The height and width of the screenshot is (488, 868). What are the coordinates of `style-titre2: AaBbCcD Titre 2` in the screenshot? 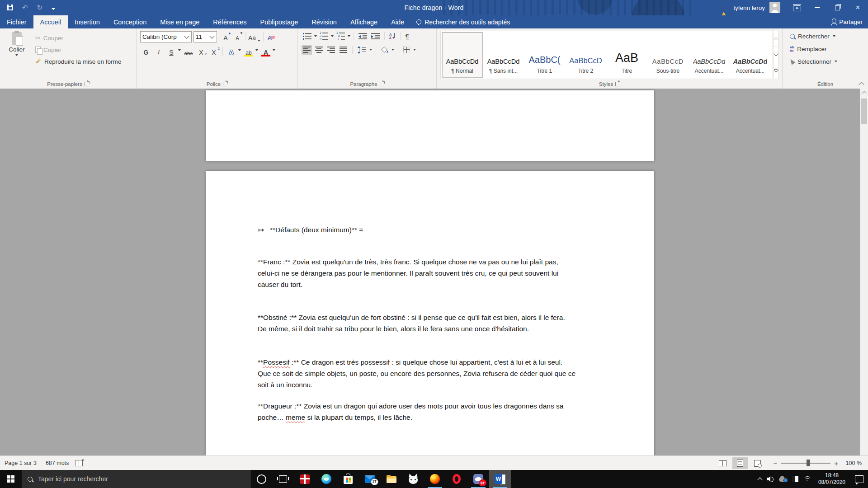 It's located at (586, 55).